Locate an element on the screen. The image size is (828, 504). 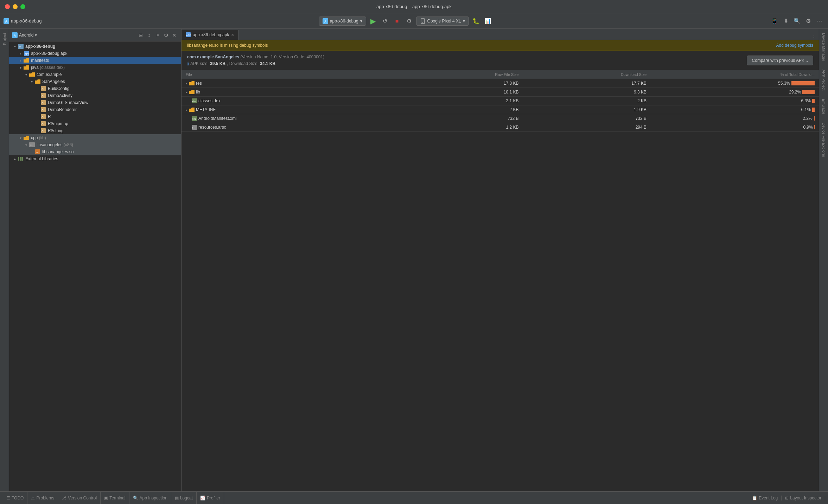
device-file-explorer-tab: Device File Explorer is located at coordinates (824, 140).